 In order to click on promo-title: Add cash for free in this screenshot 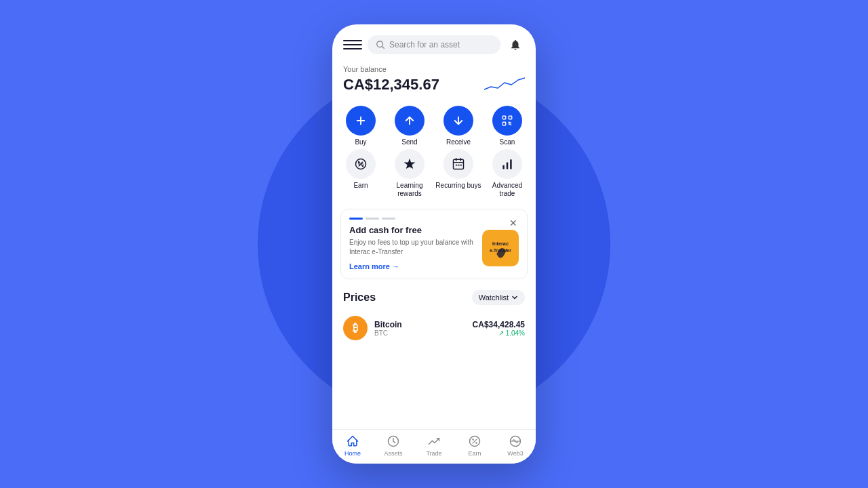, I will do `click(412, 230)`.